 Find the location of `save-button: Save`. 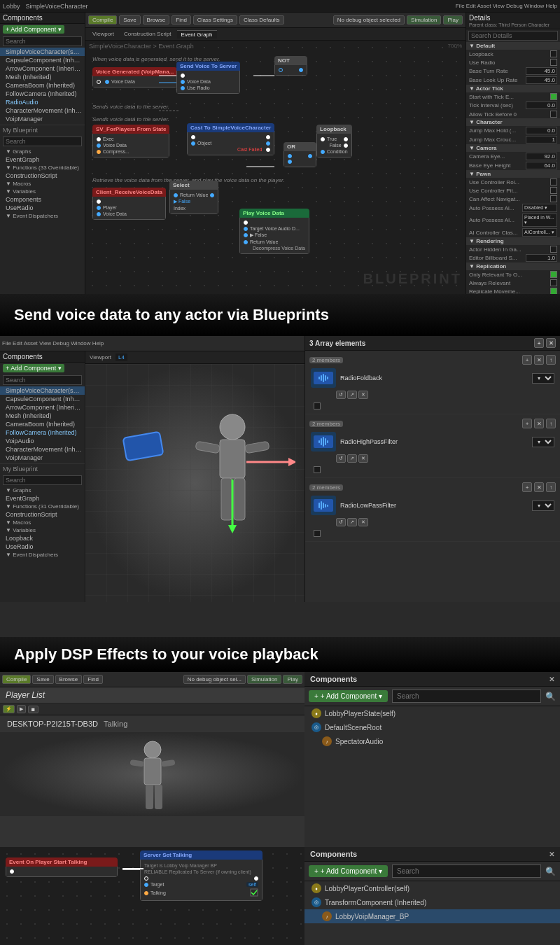

save-button: Save is located at coordinates (130, 20).